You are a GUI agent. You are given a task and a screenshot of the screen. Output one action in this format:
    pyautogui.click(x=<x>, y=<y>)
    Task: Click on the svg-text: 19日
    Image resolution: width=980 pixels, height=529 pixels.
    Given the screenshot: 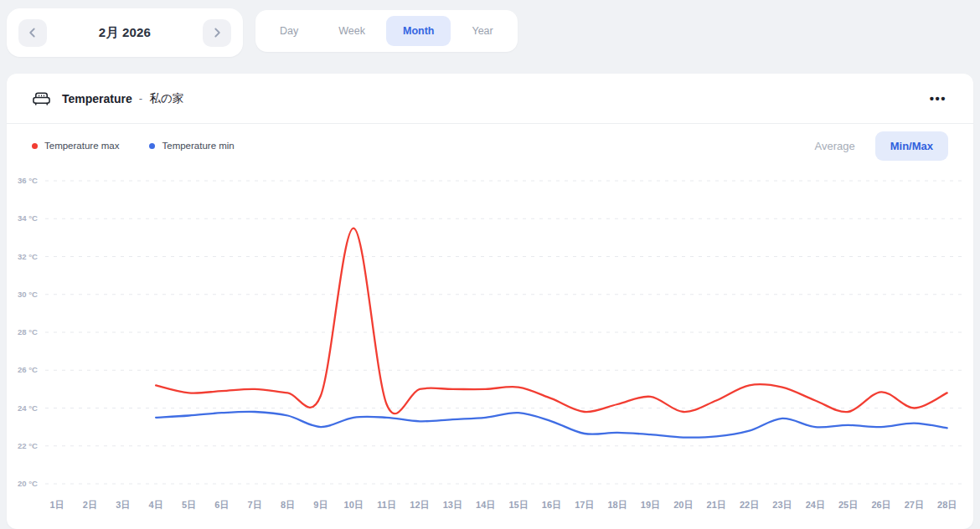 What is the action you would take?
    pyautogui.click(x=650, y=505)
    